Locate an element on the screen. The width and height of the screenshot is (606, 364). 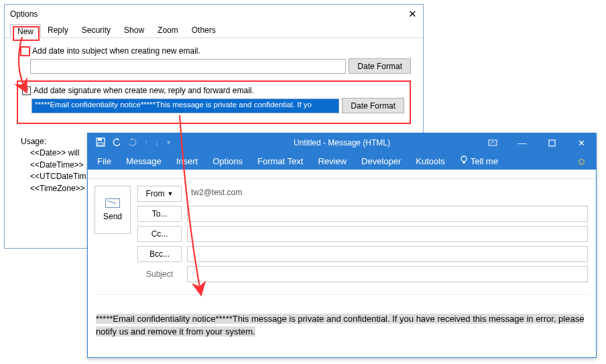
tab-show: Show is located at coordinates (134, 31).